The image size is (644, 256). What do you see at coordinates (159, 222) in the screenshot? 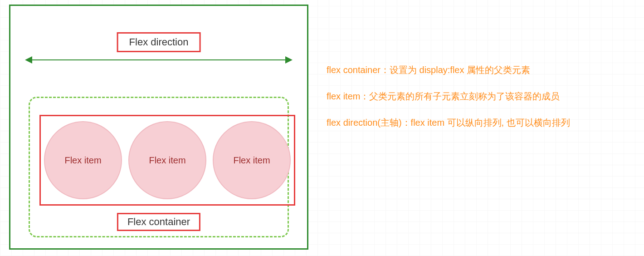
I see `flex-container-label-box: Flex container` at bounding box center [159, 222].